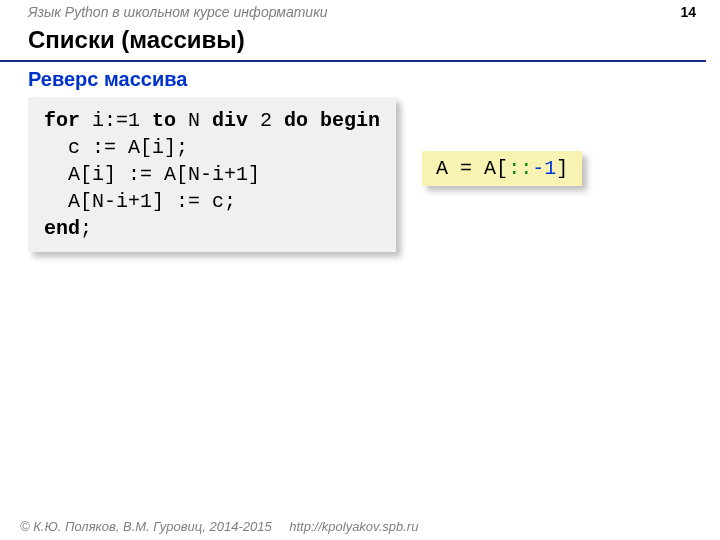 Image resolution: width=720 pixels, height=540 pixels. What do you see at coordinates (354, 526) in the screenshot?
I see `footer-url: http://kpolyakov.spb.ru` at bounding box center [354, 526].